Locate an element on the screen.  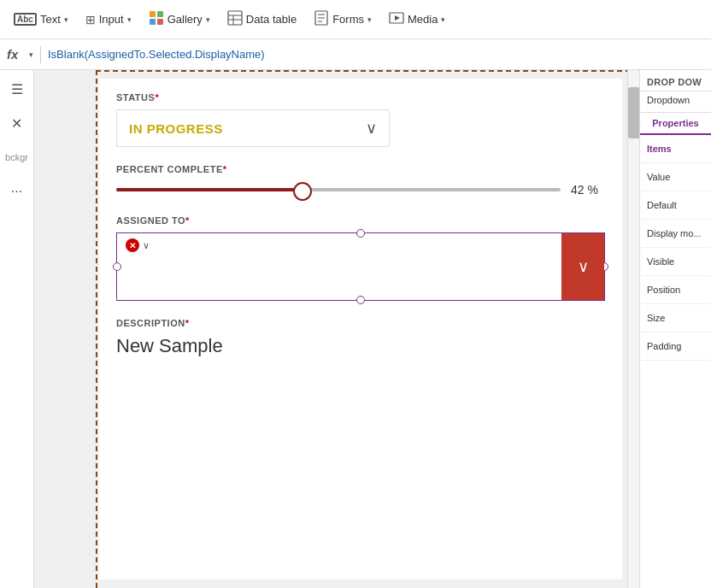
scrollbar-thumb is located at coordinates (634, 113).